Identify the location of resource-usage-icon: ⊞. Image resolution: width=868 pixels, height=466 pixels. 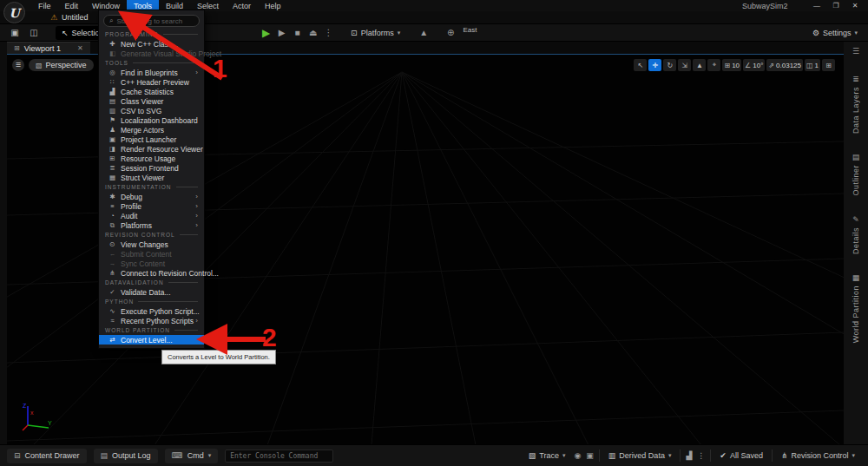
(113, 158).